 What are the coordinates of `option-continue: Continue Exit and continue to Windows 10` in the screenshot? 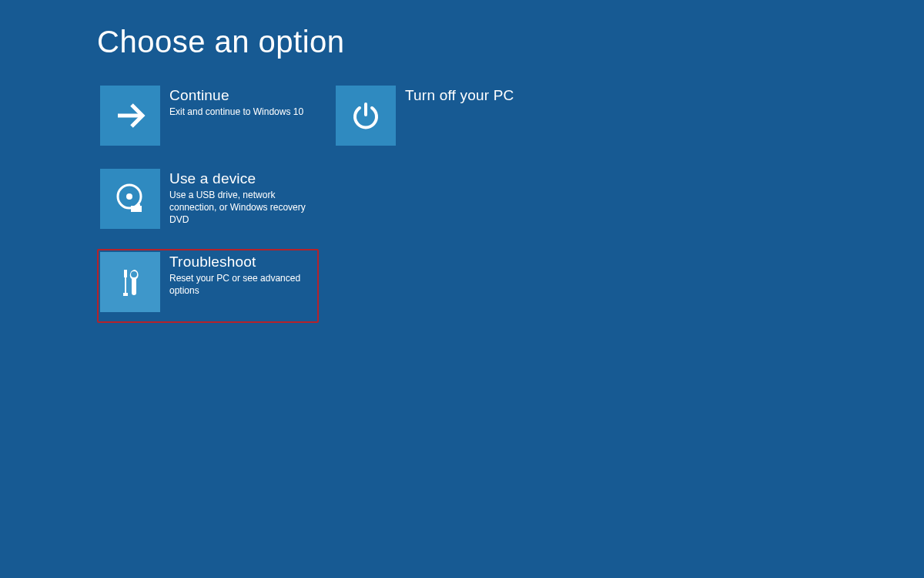 It's located at (208, 116).